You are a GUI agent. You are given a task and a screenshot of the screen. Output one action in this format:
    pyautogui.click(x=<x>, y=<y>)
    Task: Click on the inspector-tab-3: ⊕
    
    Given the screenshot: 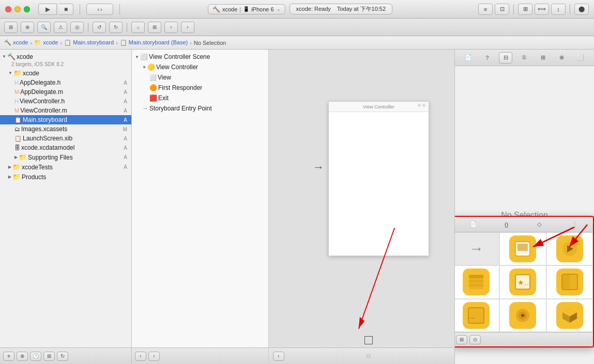 What is the action you would take?
    pyautogui.click(x=562, y=58)
    